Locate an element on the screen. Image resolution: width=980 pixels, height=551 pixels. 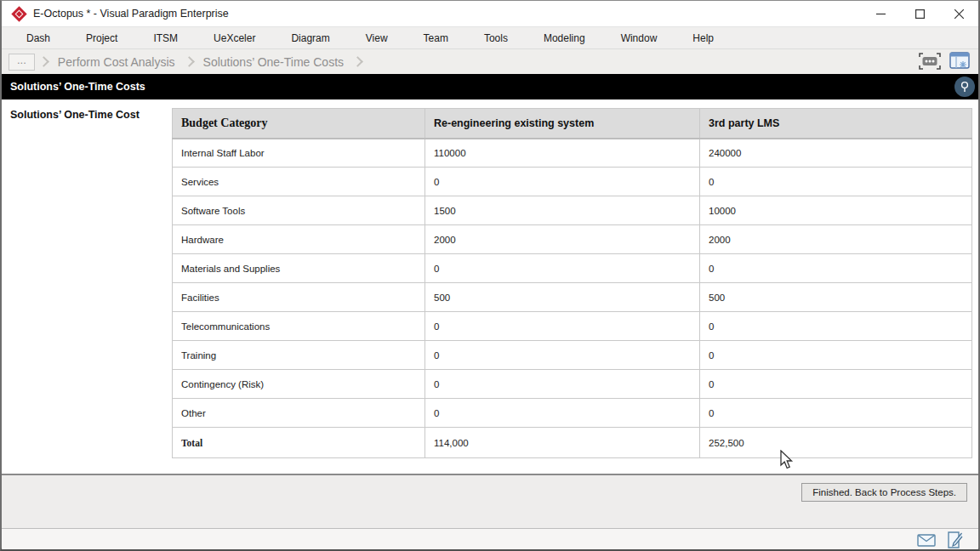
column-header-solution-2: 3rd party LMS is located at coordinates (836, 124).